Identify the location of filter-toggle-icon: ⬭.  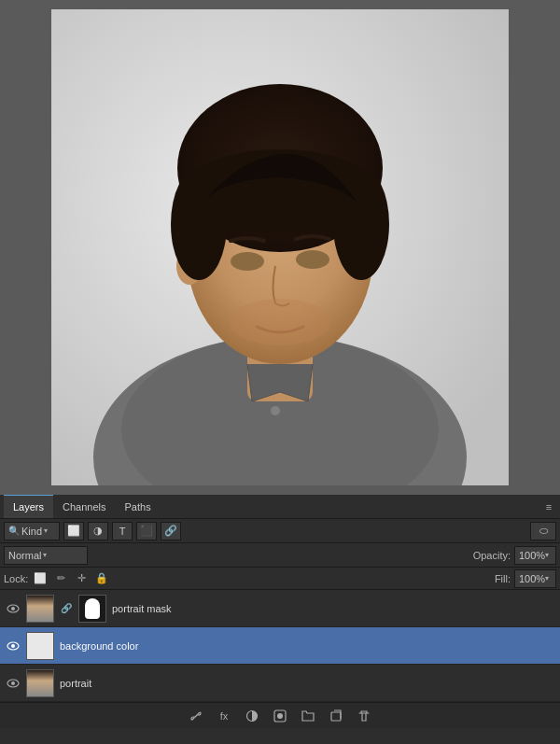
(543, 531).